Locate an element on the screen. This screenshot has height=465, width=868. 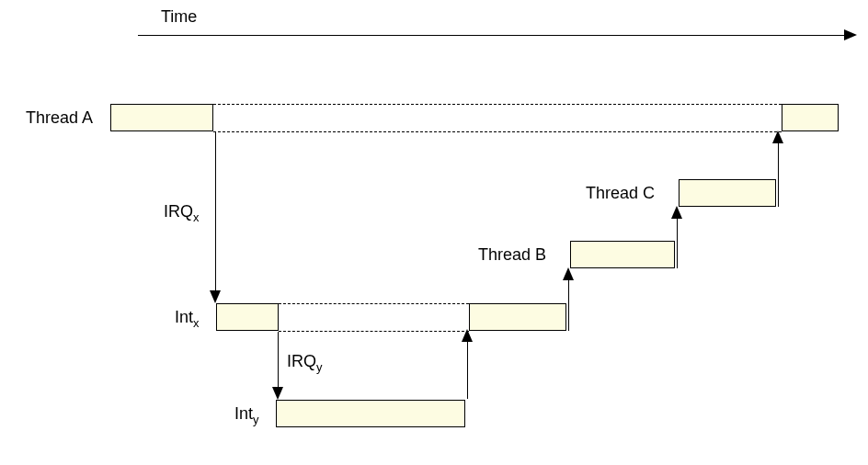
int-y-label: Inty is located at coordinates (246, 415).